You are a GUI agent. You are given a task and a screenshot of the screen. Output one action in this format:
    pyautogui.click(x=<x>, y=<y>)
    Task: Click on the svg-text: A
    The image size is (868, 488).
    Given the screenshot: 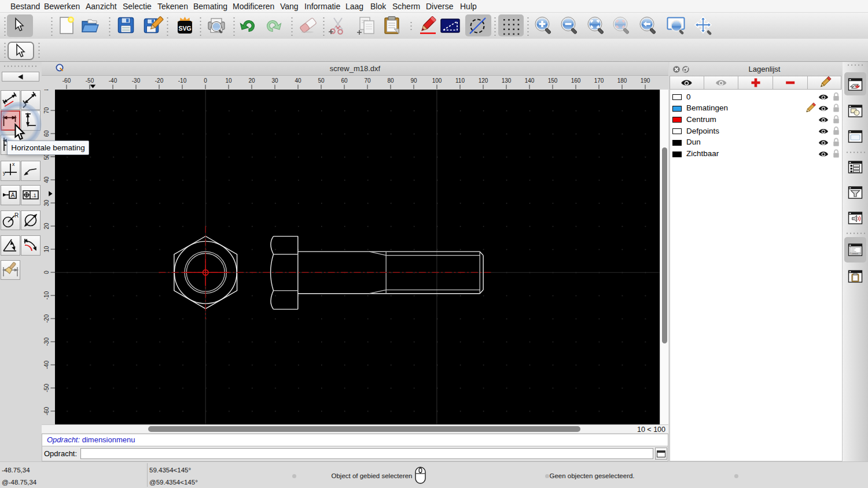 What is the action you would take?
    pyautogui.click(x=13, y=195)
    